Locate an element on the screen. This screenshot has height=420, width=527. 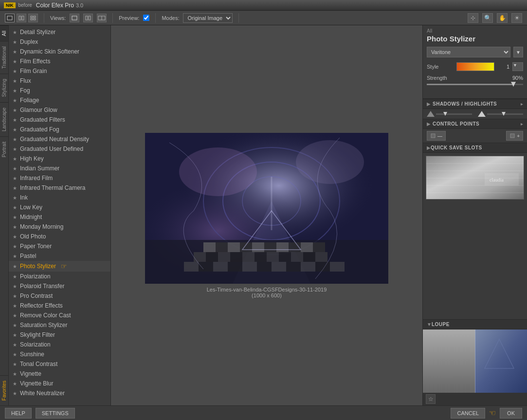
cp-remove-btn: + is located at coordinates (515, 136).